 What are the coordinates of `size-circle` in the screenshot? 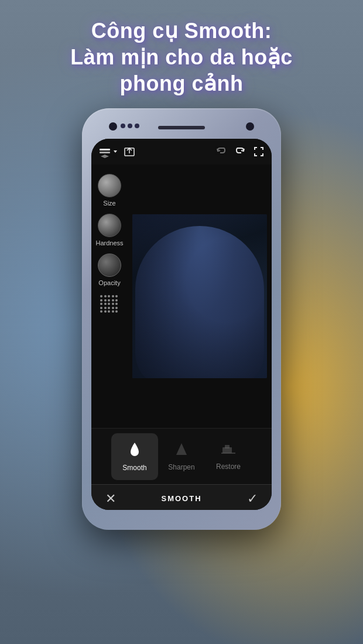 It's located at (109, 186).